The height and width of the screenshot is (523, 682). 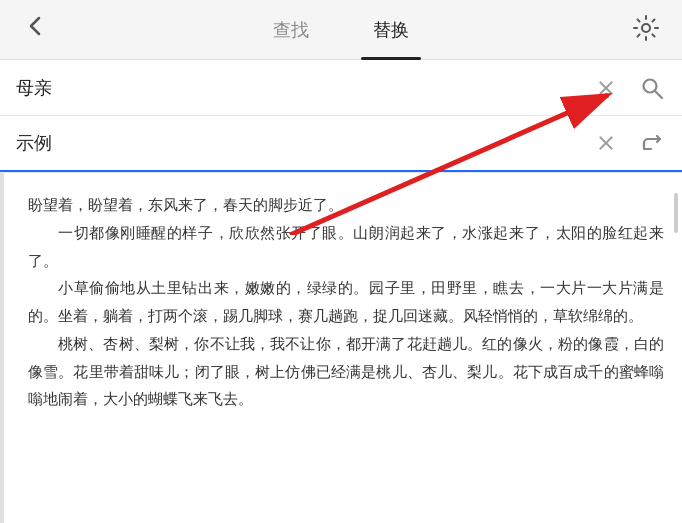 What do you see at coordinates (346, 205) in the screenshot?
I see `paragraph-1: 盼望着，盼望着，东风来了，春天的脚步近了。` at bounding box center [346, 205].